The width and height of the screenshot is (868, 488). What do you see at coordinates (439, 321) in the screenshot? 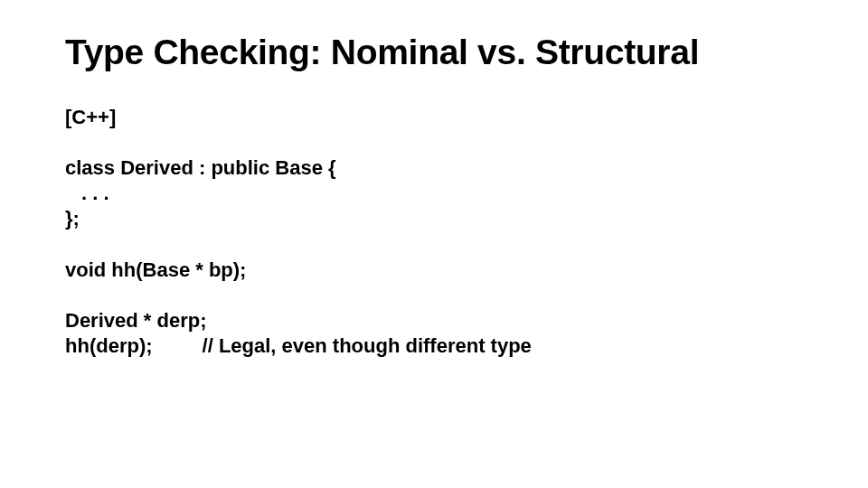
I see `code-var-decl: Derived * derp;` at bounding box center [439, 321].